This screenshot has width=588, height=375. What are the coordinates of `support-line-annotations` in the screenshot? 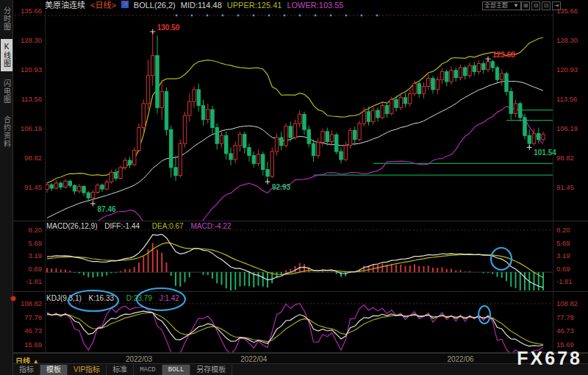 It's located at (434, 143).